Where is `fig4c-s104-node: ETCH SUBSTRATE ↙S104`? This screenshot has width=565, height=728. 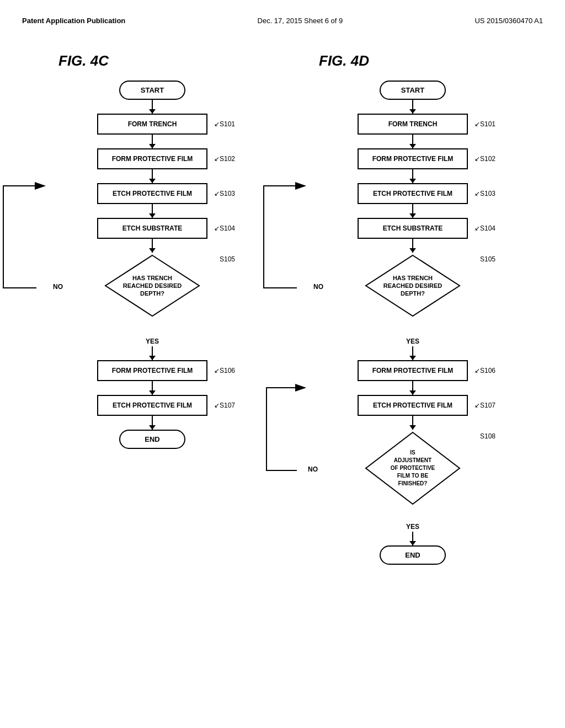 fig4c-s104-node: ETCH SUBSTRATE ↙S104 is located at coordinates (152, 228).